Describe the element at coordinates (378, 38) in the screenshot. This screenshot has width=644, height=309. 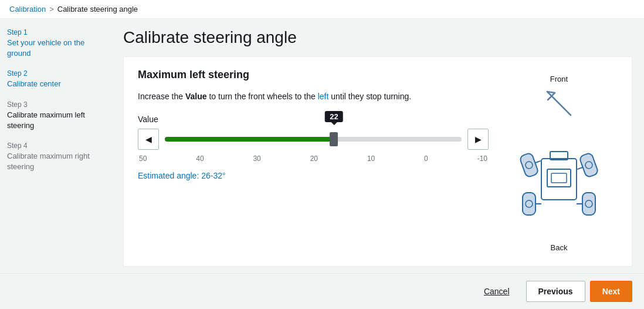
I see `page-title: Calibrate steering angle` at that location.